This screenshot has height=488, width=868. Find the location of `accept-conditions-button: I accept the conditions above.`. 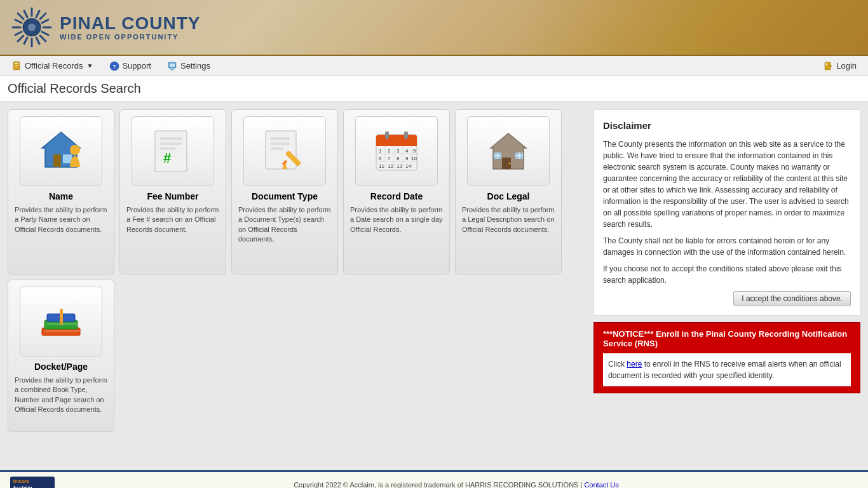

accept-conditions-button: I accept the conditions above. is located at coordinates (792, 299).